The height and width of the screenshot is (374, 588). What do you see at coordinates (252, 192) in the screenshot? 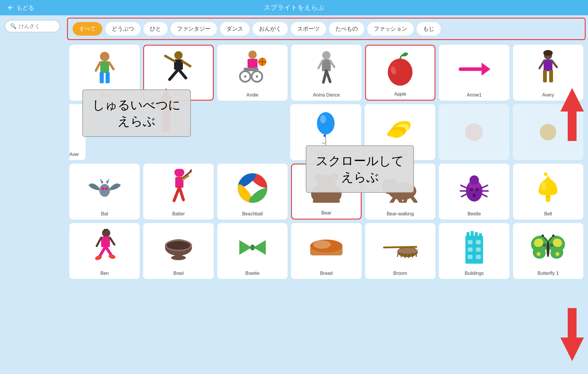
I see `sprite-card-beachball: Beachball` at bounding box center [252, 192].